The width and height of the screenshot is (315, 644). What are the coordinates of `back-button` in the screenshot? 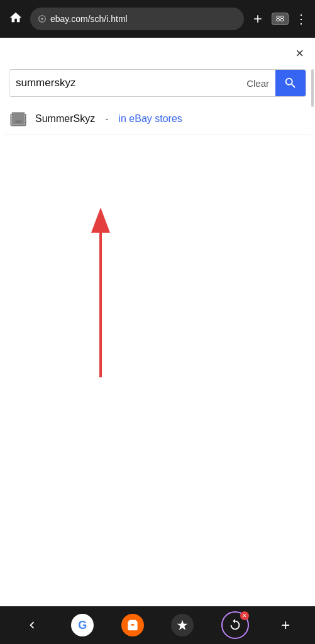 It's located at (32, 625).